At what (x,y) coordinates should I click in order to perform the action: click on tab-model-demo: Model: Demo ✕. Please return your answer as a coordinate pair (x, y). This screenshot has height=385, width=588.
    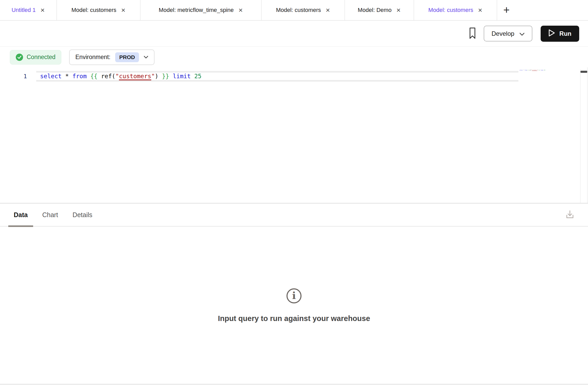
    Looking at the image, I should click on (379, 10).